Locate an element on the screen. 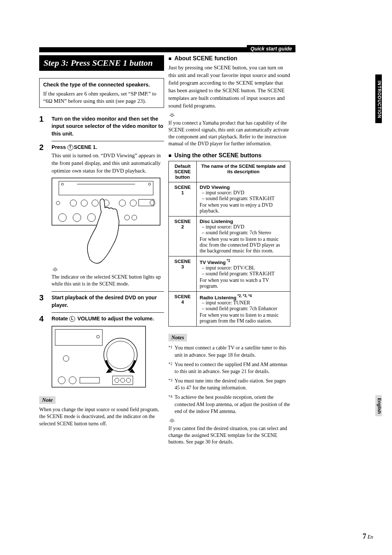 This screenshot has width=392, height=555. scene-desc-cell: DVD Viewing– input source: DVD– sound fi… is located at coordinates (244, 199).